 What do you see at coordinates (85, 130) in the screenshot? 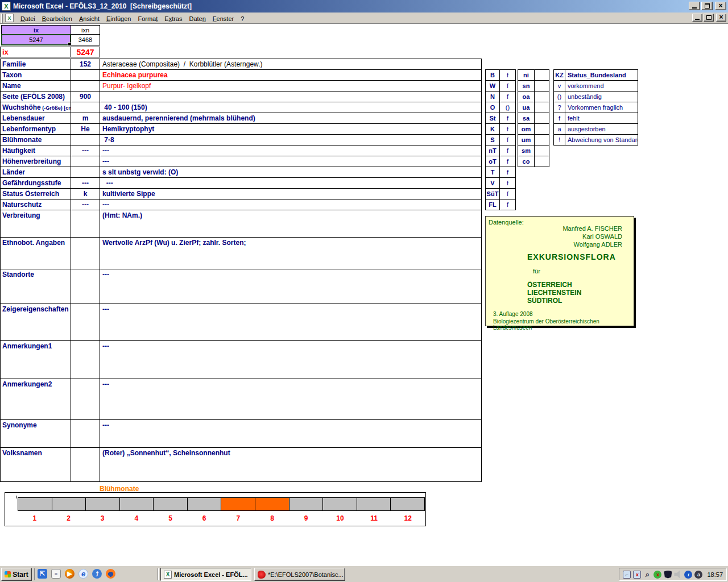
I see `form-field-code: He` at bounding box center [85, 130].